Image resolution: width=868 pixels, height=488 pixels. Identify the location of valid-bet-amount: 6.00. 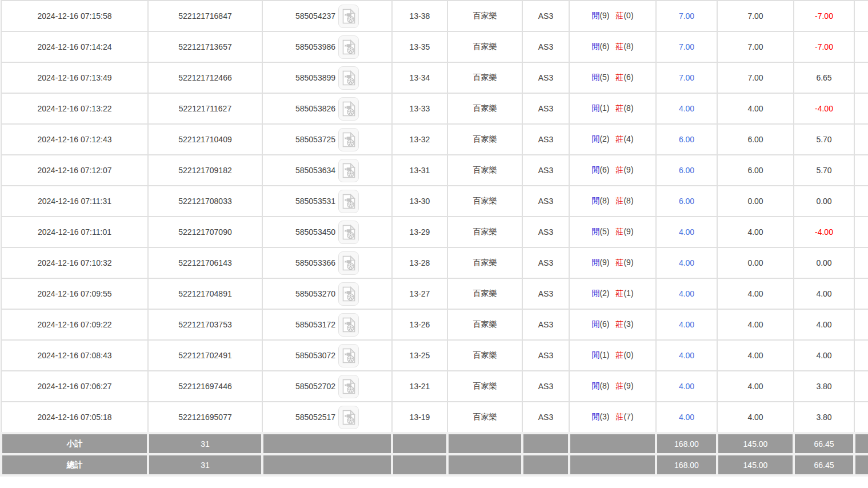
(755, 139).